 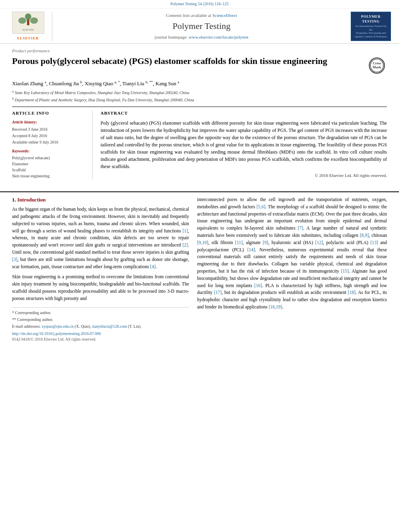 I want to click on ref-2: [2], so click(x=185, y=245).